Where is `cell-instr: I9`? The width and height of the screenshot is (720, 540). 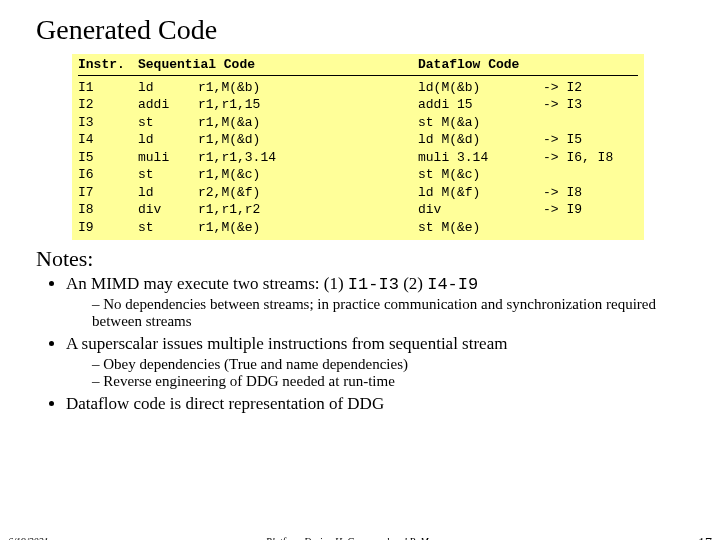
cell-instr: I9 is located at coordinates (108, 228).